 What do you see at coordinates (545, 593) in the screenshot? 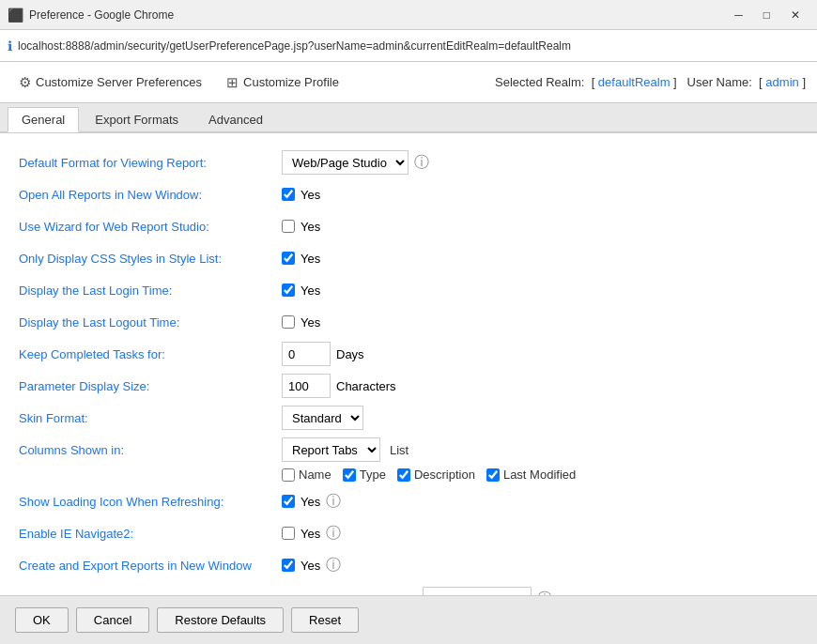
I see `web-report-info-icon: ⓘ` at bounding box center [545, 593].